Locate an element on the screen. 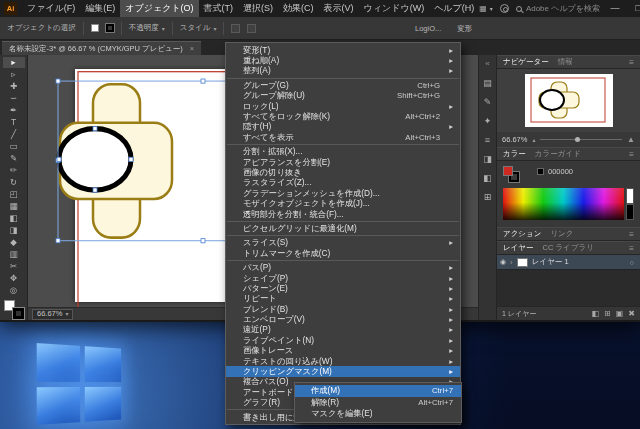  visibility-eye-icon: ◉ is located at coordinates (503, 262).